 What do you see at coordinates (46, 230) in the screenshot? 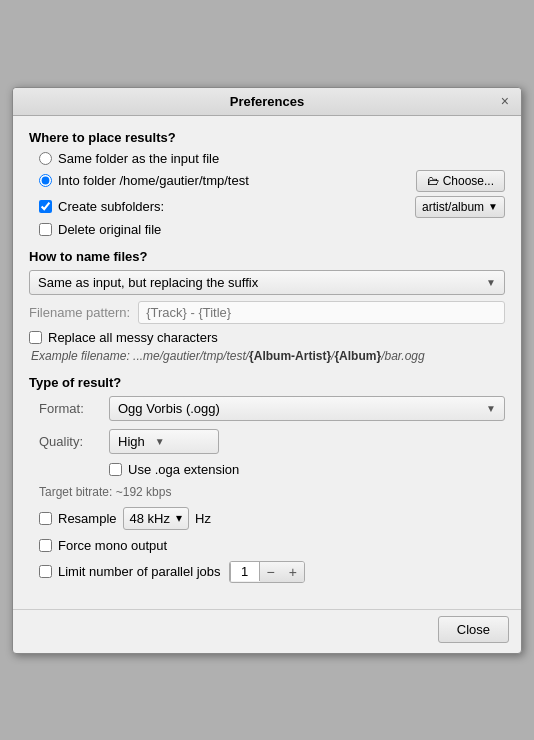
I see `delete-original-checkbox` at bounding box center [46, 230].